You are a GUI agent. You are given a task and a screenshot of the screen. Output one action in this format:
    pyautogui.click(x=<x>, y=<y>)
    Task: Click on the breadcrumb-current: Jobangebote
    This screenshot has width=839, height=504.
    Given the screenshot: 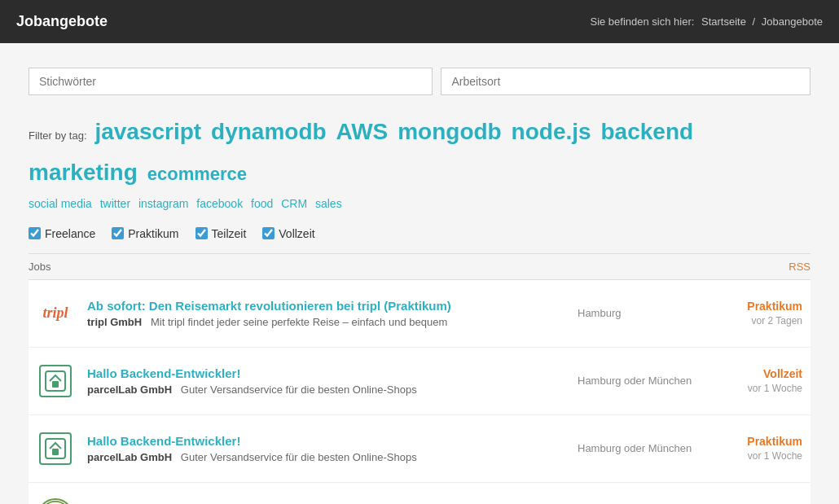 What is the action you would take?
    pyautogui.click(x=792, y=21)
    